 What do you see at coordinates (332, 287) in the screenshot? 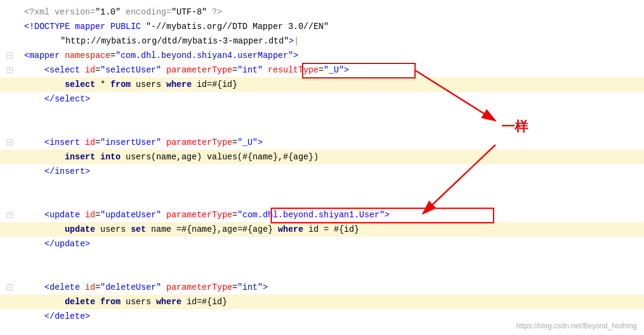
I see `content-20: <delete id="deleteUser" parameterType="i…` at bounding box center [332, 287].